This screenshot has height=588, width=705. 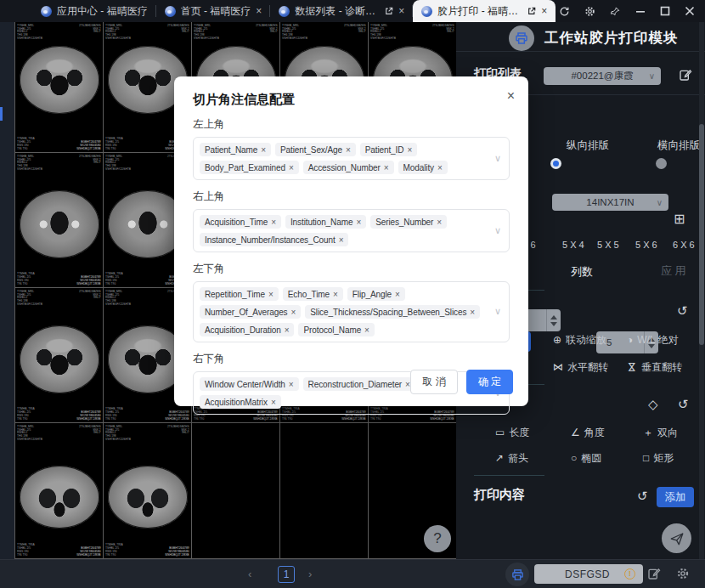 I want to click on cancel-button: 取 消, so click(x=433, y=382).